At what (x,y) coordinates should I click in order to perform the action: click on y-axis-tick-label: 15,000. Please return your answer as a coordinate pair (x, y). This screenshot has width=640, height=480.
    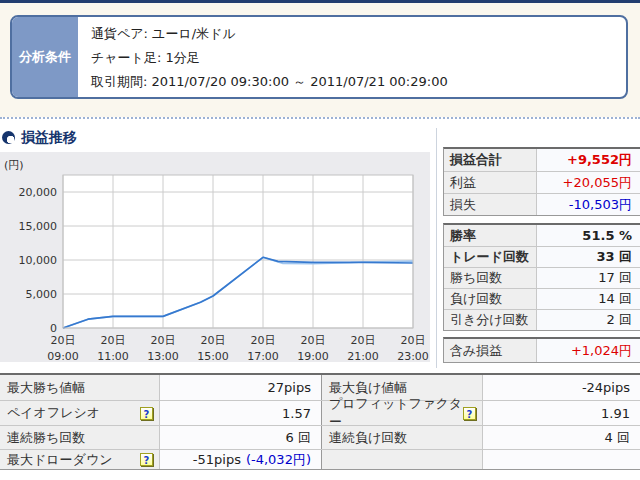
    Looking at the image, I should click on (28, 226).